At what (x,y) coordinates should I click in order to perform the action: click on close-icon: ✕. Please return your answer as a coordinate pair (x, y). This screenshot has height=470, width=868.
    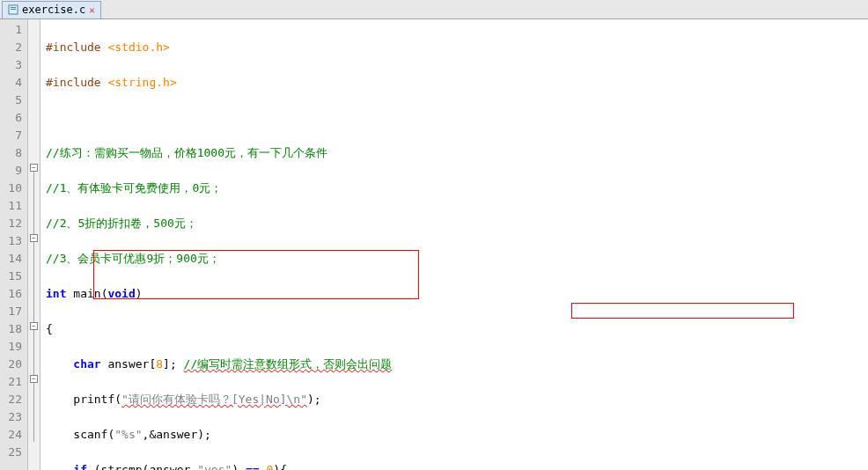
    Looking at the image, I should click on (92, 11).